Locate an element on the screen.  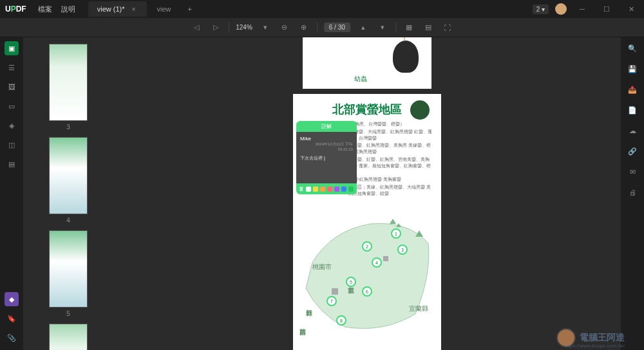
bear-illustration is located at coordinates (406, 57).